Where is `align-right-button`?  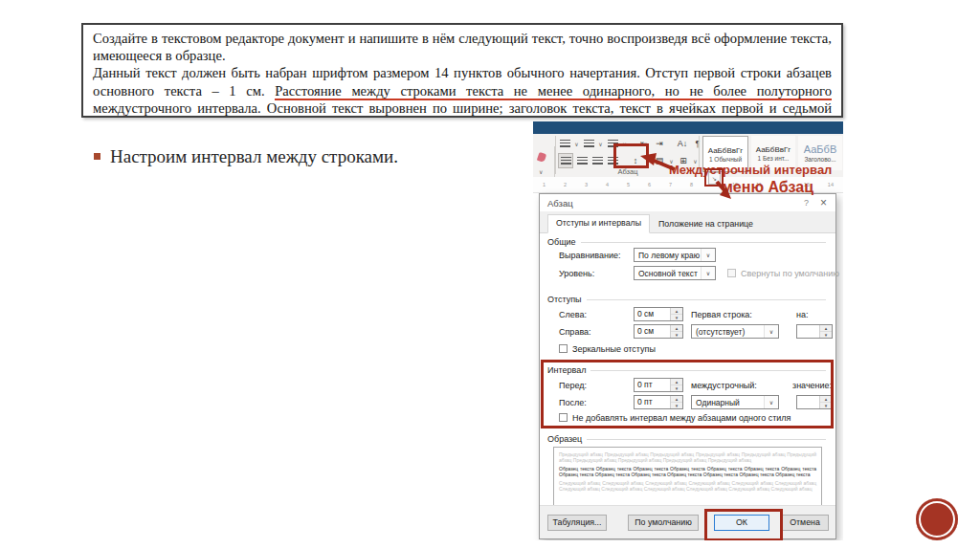
align-right-button is located at coordinates (597, 161).